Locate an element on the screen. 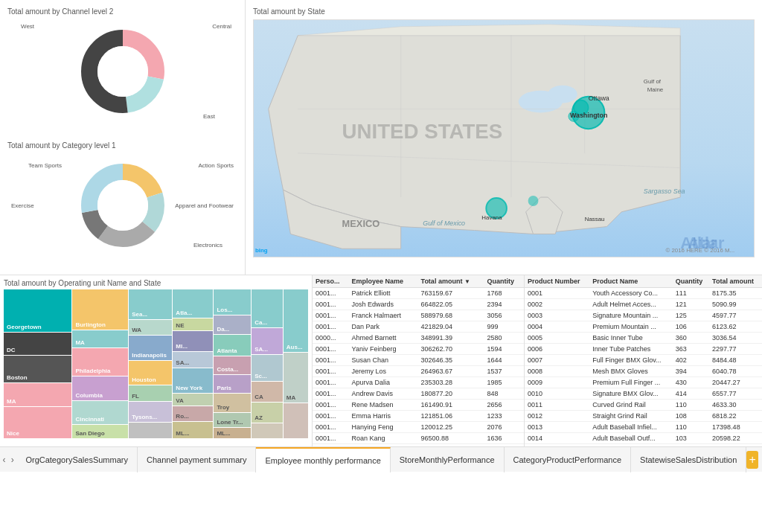  employee-table-row: 0001...Andrew Davis180877.20848 is located at coordinates (418, 394).